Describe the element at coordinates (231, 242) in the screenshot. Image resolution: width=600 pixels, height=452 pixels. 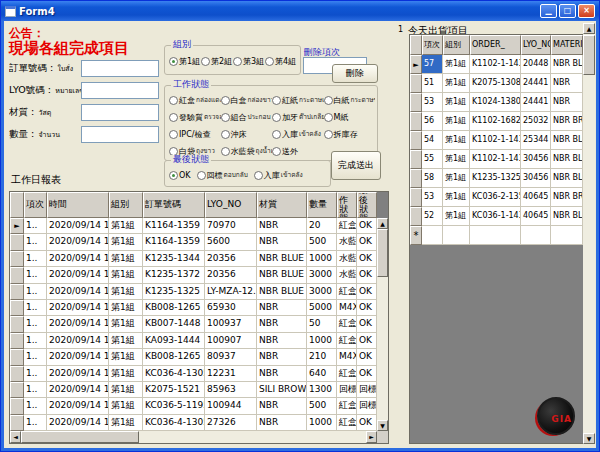
I see `cell: 5600` at that location.